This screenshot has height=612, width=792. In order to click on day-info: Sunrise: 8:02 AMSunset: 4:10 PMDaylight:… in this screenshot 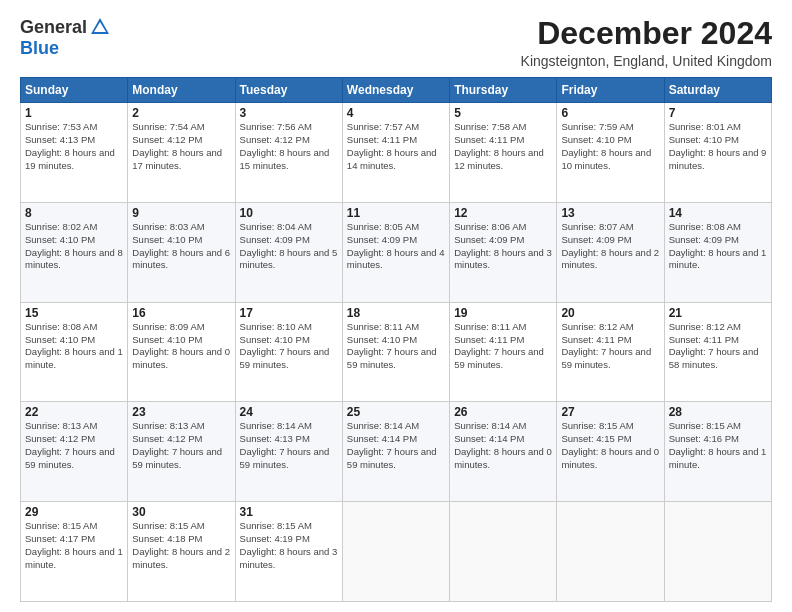, I will do `click(74, 246)`.